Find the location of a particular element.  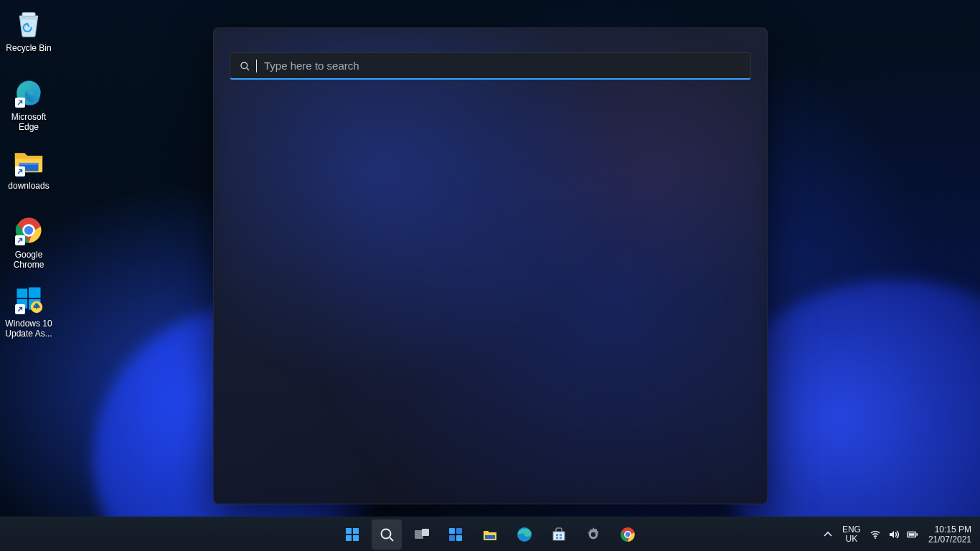

windows-logo-icon is located at coordinates (352, 534).